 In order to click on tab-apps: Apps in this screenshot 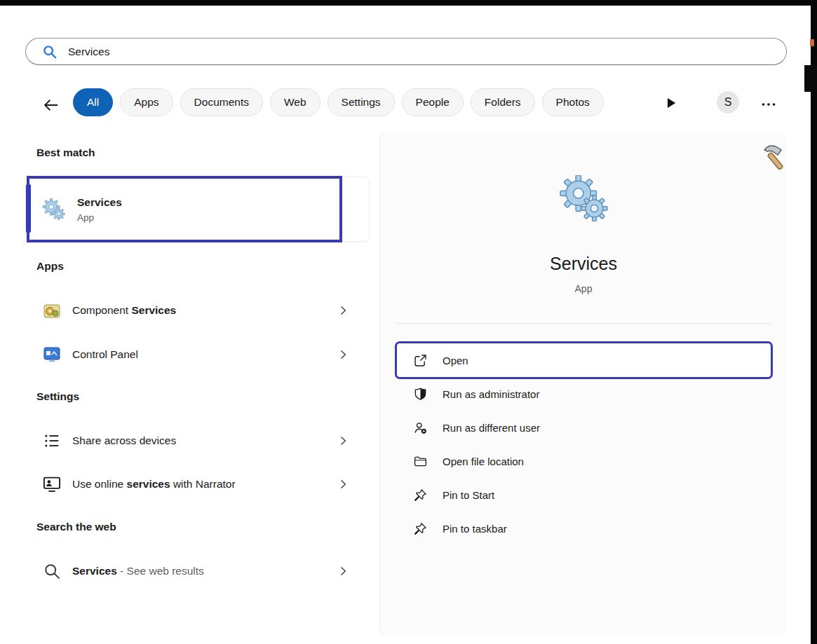, I will do `click(146, 102)`.